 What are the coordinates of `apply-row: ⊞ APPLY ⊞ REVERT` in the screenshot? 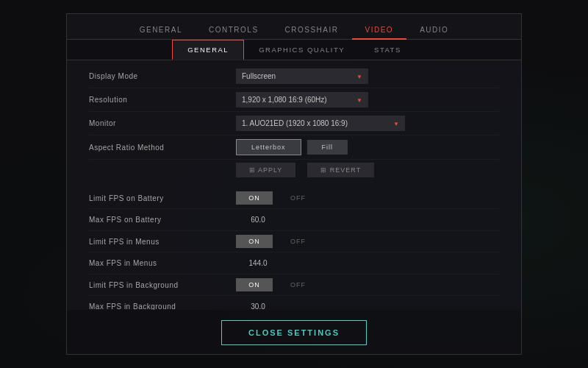 It's located at (294, 170).